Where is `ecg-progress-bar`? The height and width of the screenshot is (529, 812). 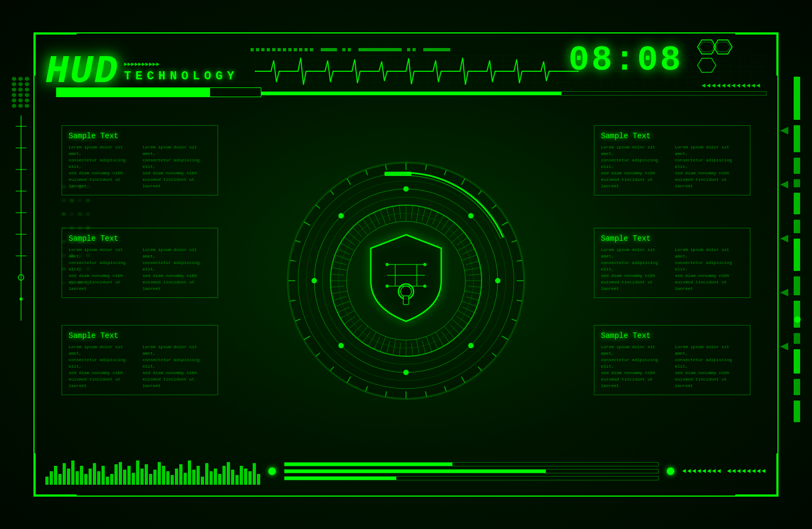
ecg-progress-bar is located at coordinates (511, 93).